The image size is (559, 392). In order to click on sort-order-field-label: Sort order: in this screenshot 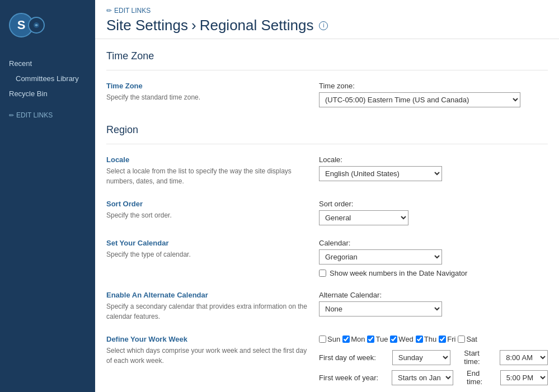, I will do `click(433, 204)`.